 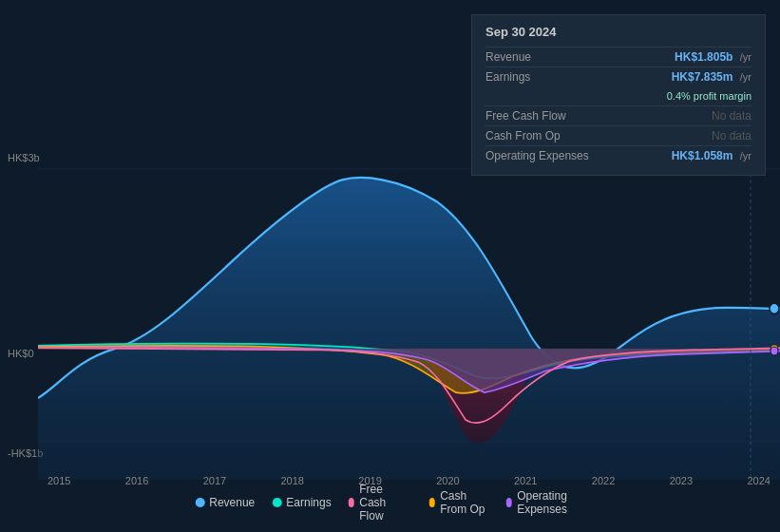 I want to click on legend-dot-opex, so click(x=509, y=503).